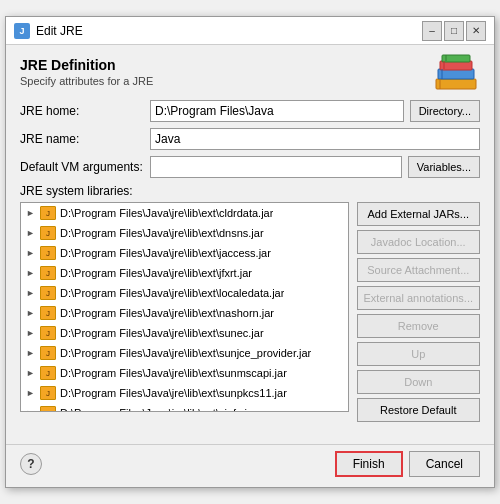  What do you see at coordinates (48, 31) in the screenshot?
I see `title-bar-left: J Edit JRE` at bounding box center [48, 31].